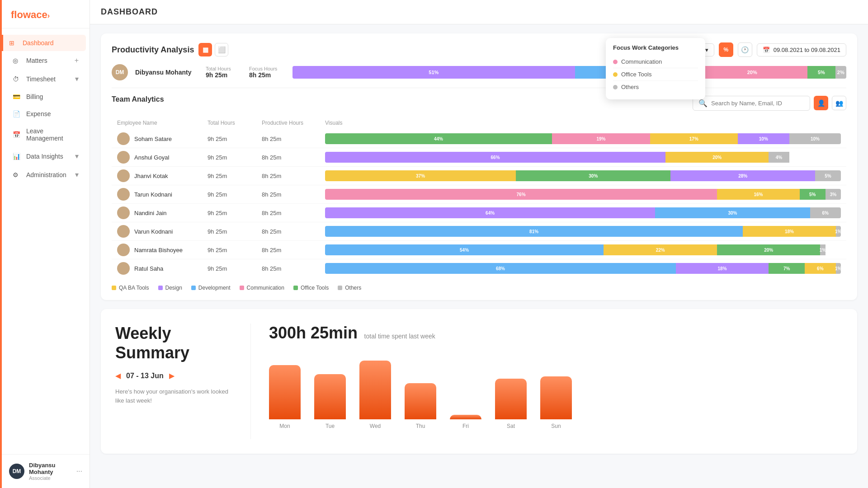 The image size is (868, 488). I want to click on bar-segment-green: 5%, so click(821, 72).